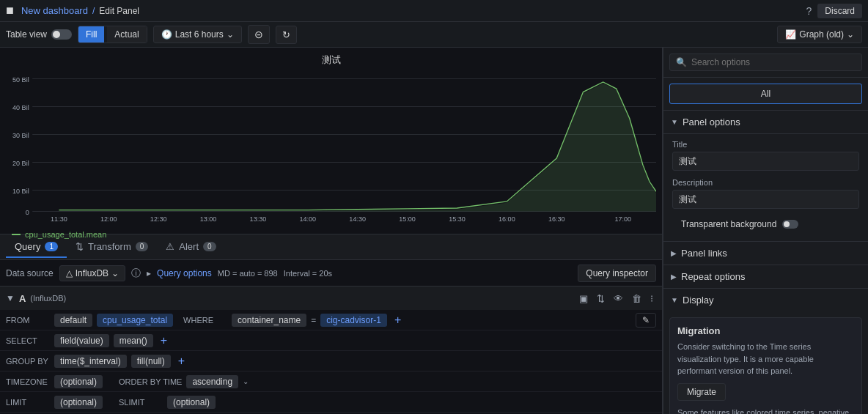 Image resolution: width=868 pixels, height=414 pixels. I want to click on copy-icon: ▣, so click(584, 299).